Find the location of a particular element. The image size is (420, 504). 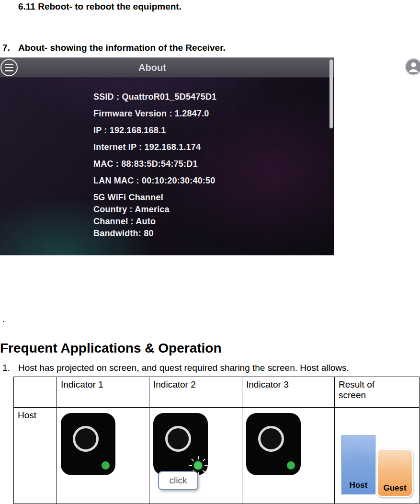

host-button-label: Host is located at coordinates (359, 485).